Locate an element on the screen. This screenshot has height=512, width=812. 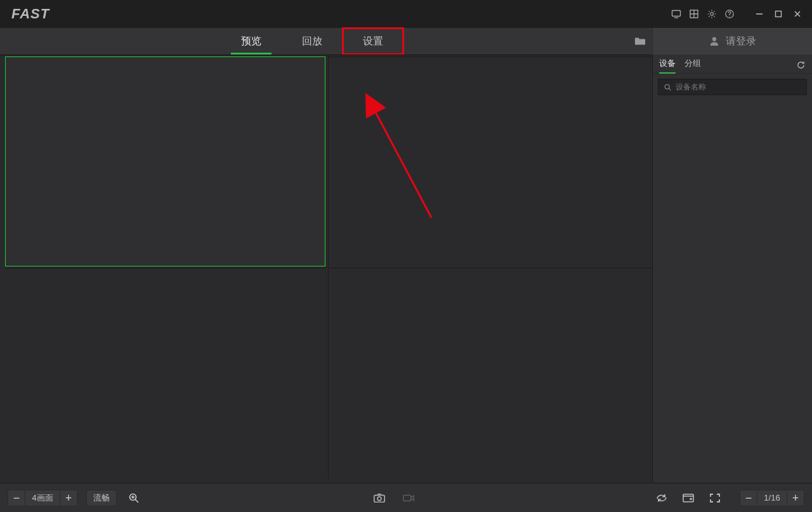
main-tabbar: 预览 回放 设置 请登录 is located at coordinates (406, 41).